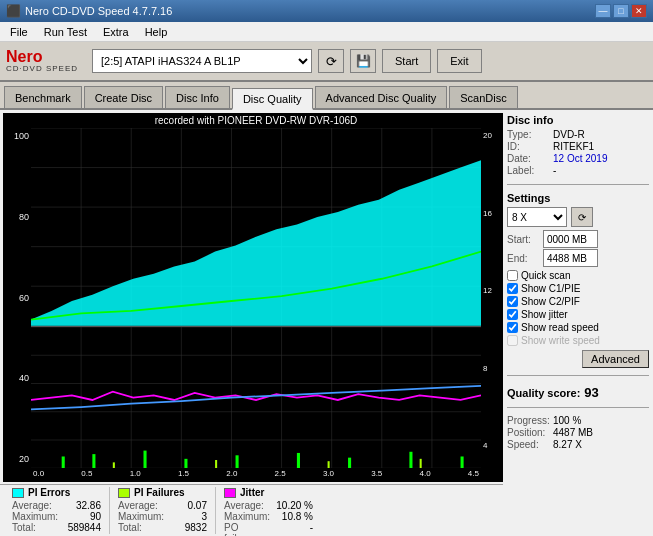  I want to click on quality-score-value: 93, so click(591, 392).